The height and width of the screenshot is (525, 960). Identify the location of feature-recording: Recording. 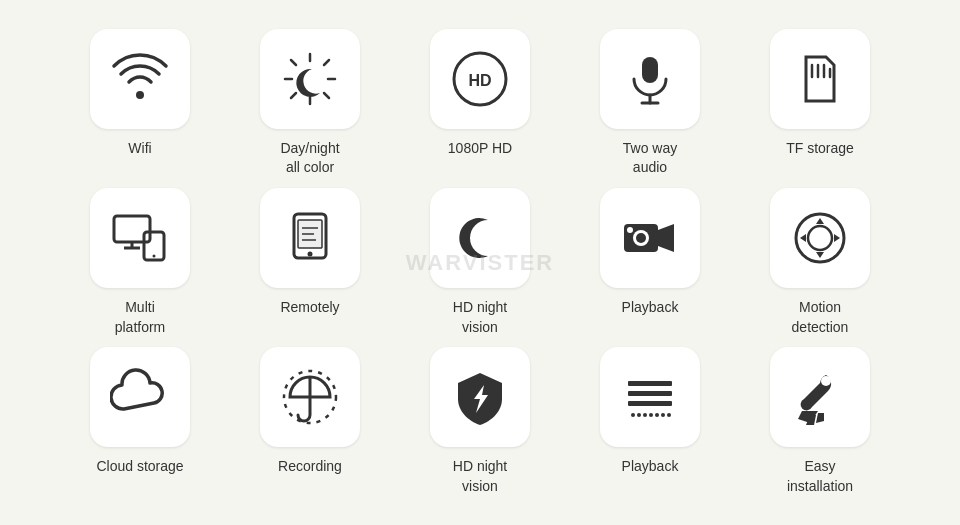
(310, 422).